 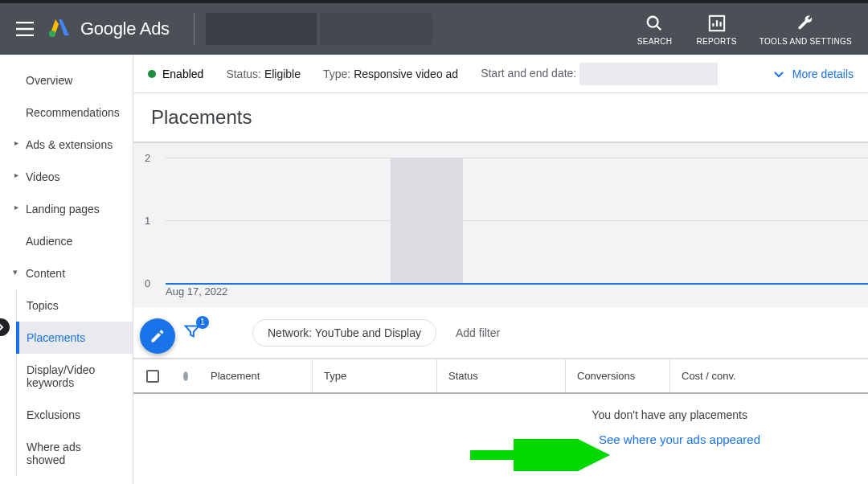 What do you see at coordinates (75, 338) in the screenshot?
I see `sidebar-sub-placements: Placements` at bounding box center [75, 338].